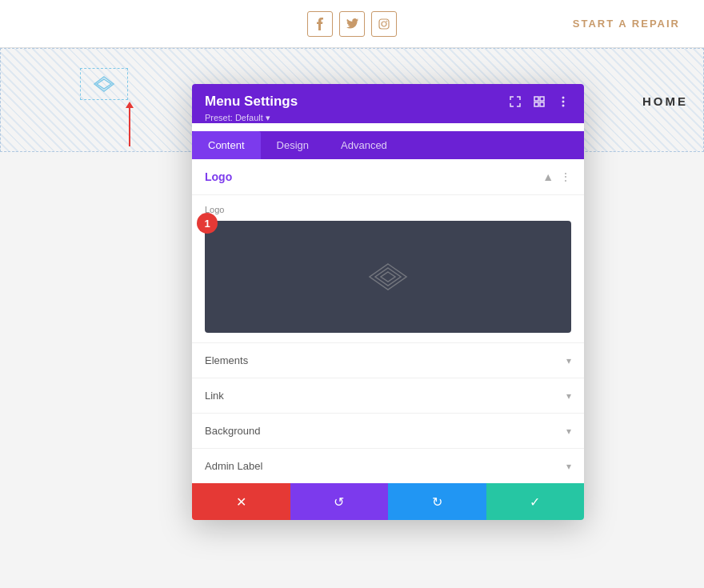 This screenshot has height=588, width=704. I want to click on logo-section-header: Logo ▲ ⋮, so click(388, 178).